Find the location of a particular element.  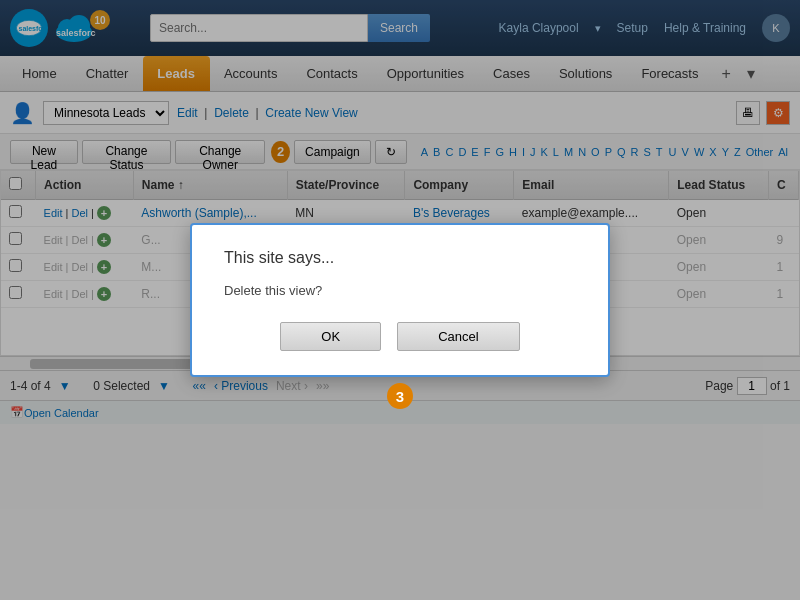

modal-ok-button: OK is located at coordinates (330, 336).